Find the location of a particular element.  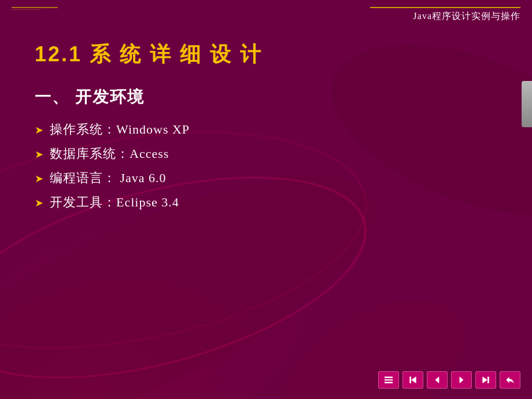

menu-icon is located at coordinates (389, 380).